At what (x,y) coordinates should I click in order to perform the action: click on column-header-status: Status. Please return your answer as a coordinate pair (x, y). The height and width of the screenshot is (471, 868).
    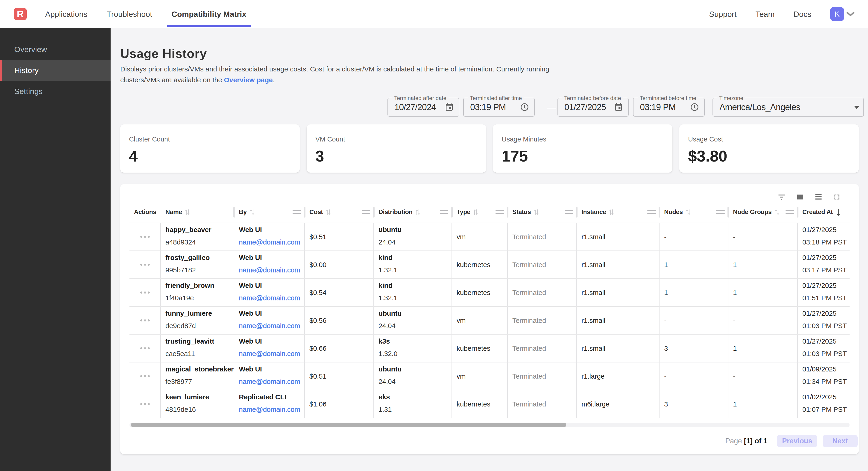
    Looking at the image, I should click on (542, 212).